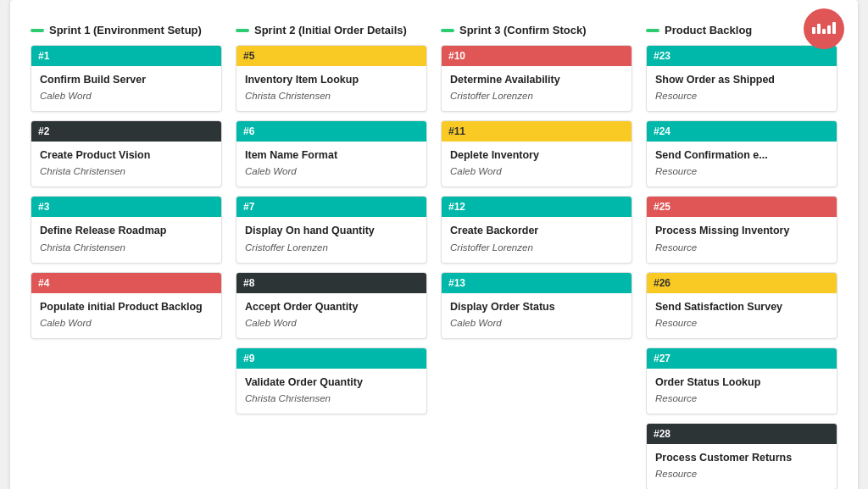  I want to click on logo, so click(824, 29).